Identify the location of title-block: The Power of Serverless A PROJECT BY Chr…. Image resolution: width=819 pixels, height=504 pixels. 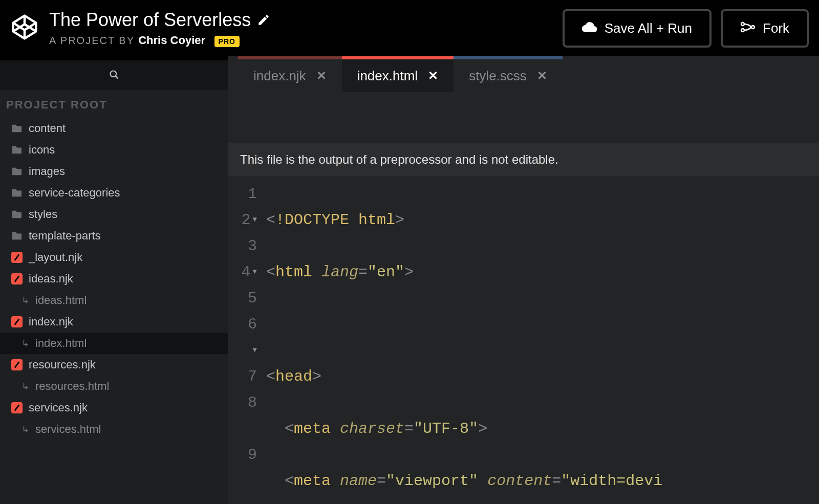
(306, 28).